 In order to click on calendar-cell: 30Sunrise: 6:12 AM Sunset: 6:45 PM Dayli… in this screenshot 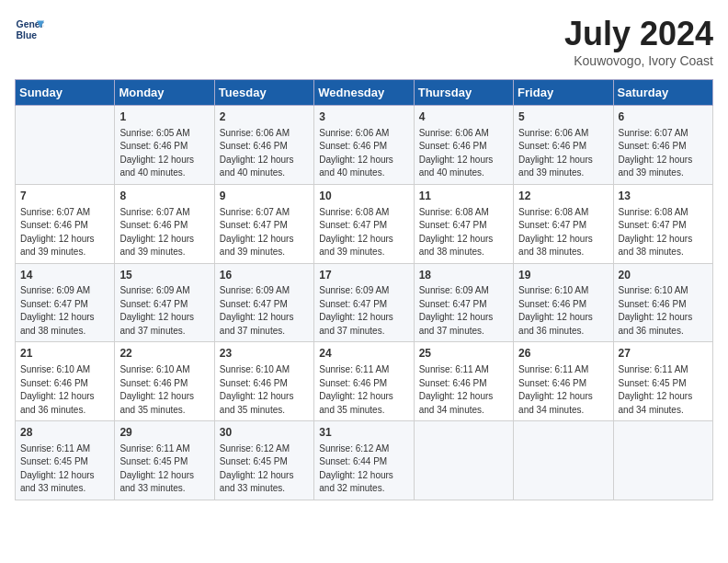, I will do `click(264, 461)`.